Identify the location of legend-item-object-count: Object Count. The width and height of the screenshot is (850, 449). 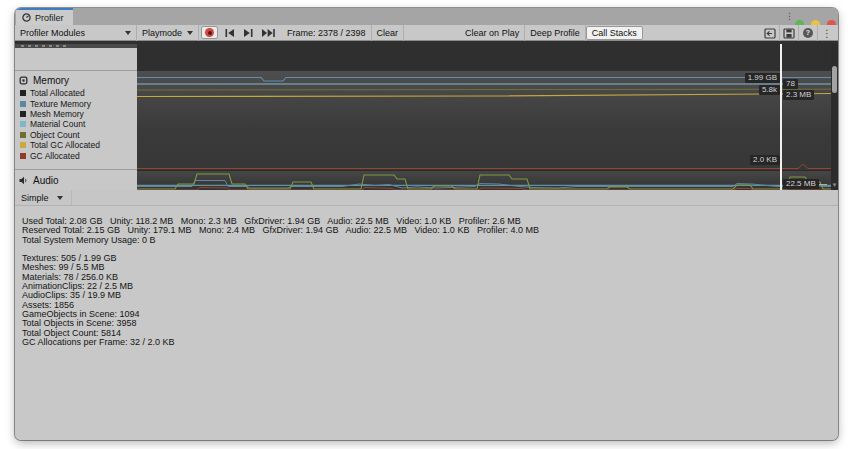
(76, 135).